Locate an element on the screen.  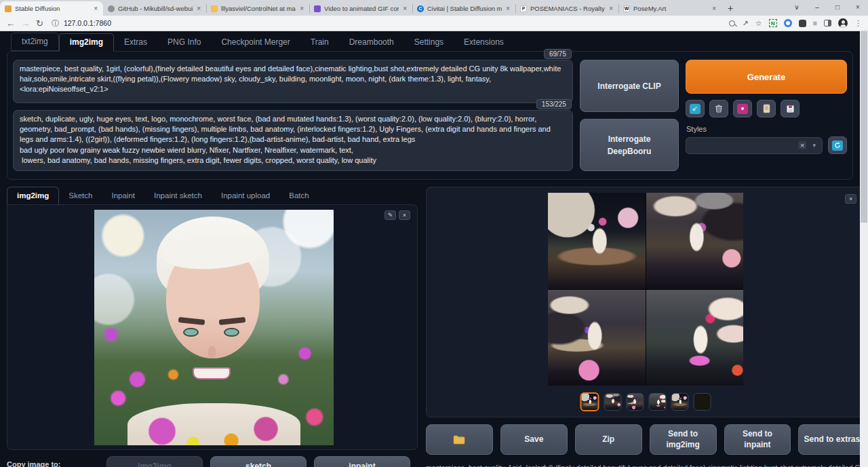
close-gallery-button: × is located at coordinates (850, 199).